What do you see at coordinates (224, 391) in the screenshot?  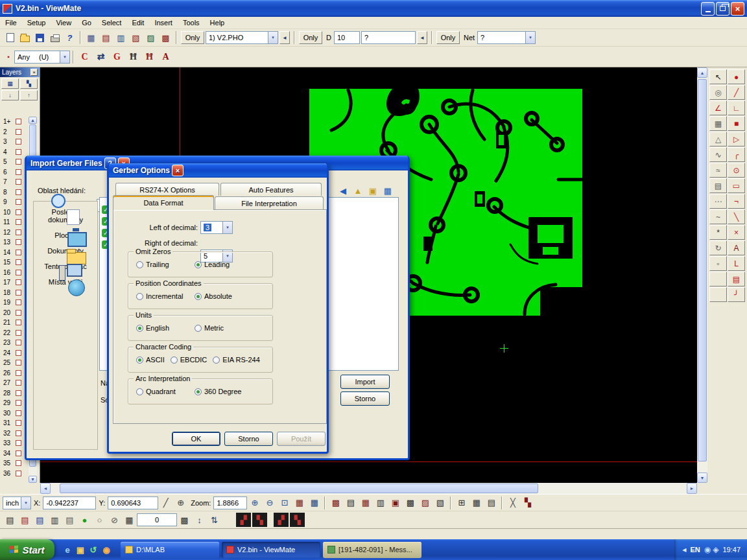 I see `radio-option: 360 Degree` at bounding box center [224, 391].